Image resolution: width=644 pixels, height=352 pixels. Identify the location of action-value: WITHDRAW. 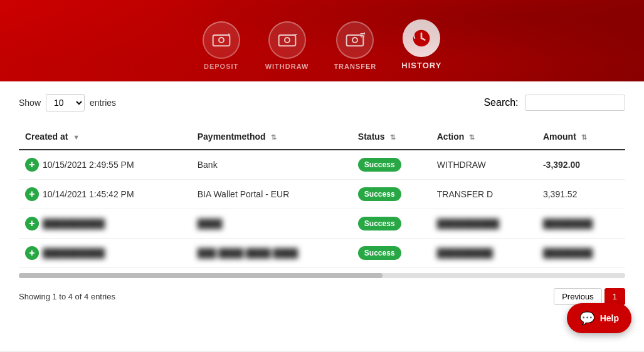
(484, 165).